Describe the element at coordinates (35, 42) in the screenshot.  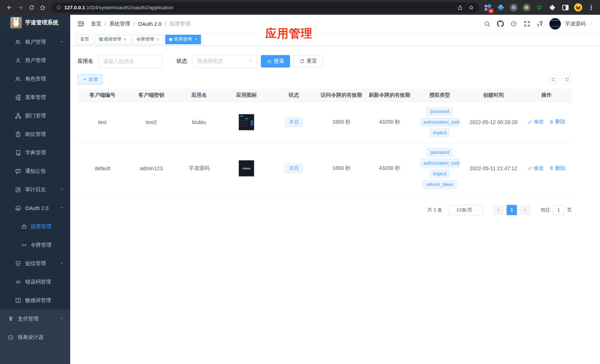
I see `sidebar-item-tenant: 租户管理` at that location.